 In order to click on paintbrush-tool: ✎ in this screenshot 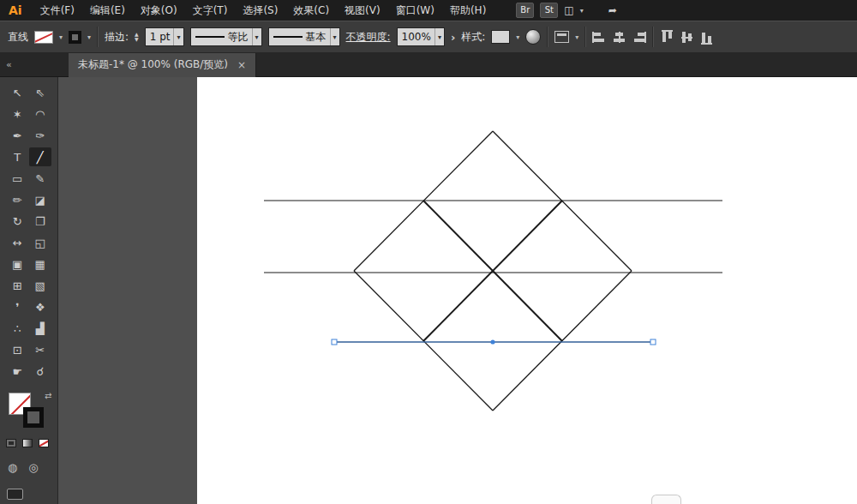, I will do `click(41, 178)`.